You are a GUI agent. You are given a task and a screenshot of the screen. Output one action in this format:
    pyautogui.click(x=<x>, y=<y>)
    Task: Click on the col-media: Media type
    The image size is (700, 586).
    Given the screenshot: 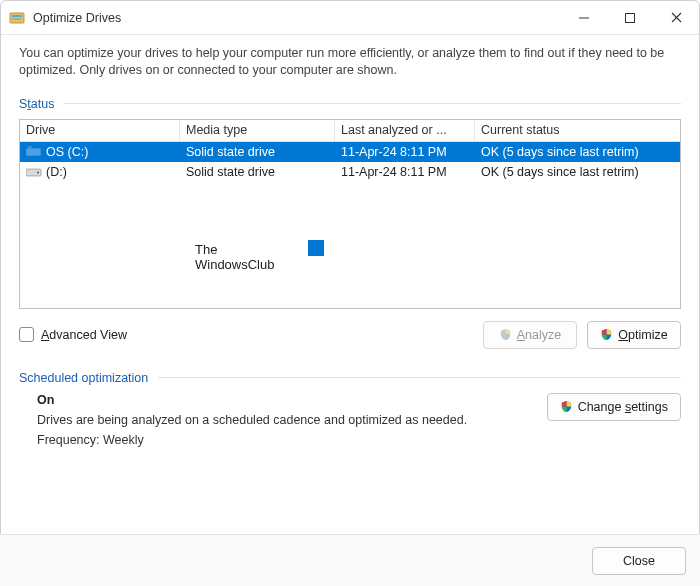 What is the action you would take?
    pyautogui.click(x=258, y=130)
    